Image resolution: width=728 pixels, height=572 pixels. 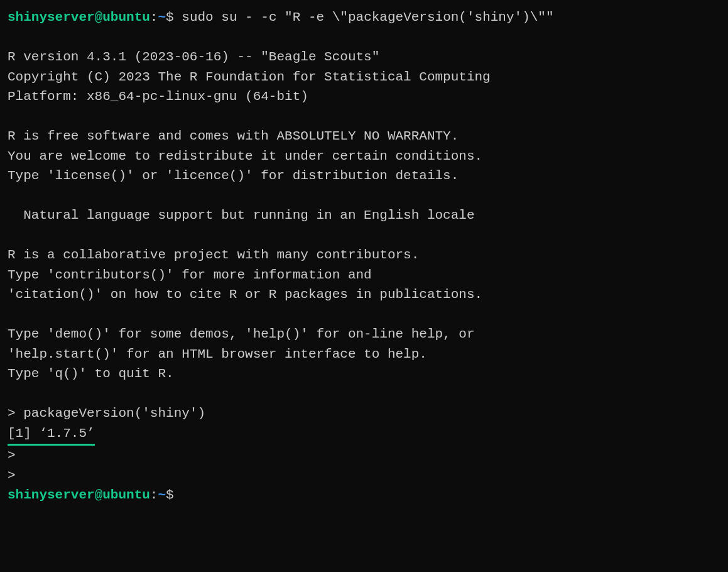 I want to click on quit-line: Type 'q()' to quit R., so click(x=90, y=373).